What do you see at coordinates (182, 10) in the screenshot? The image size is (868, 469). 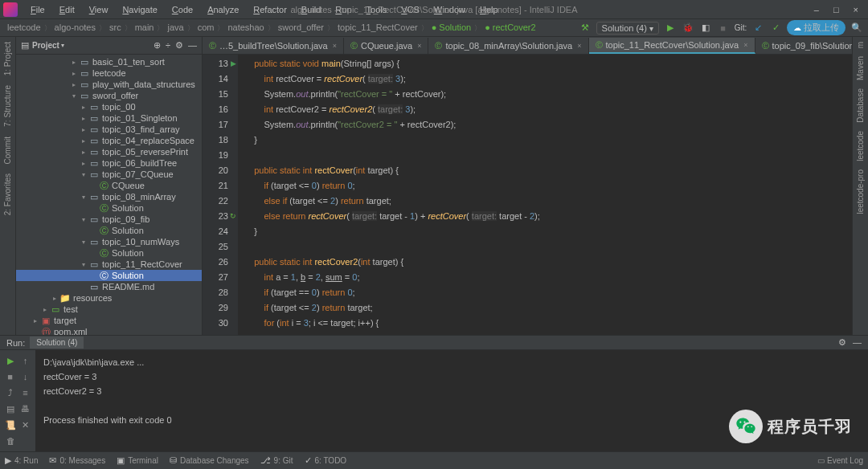 I see `menu-code: Code` at bounding box center [182, 10].